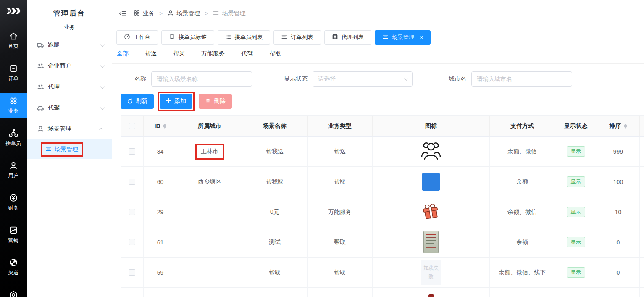  Describe the element at coordinates (382, 182) in the screenshot. I see `table-row: 60 西乡塘区 帮我取 帮取 余额 显示 100` at that location.